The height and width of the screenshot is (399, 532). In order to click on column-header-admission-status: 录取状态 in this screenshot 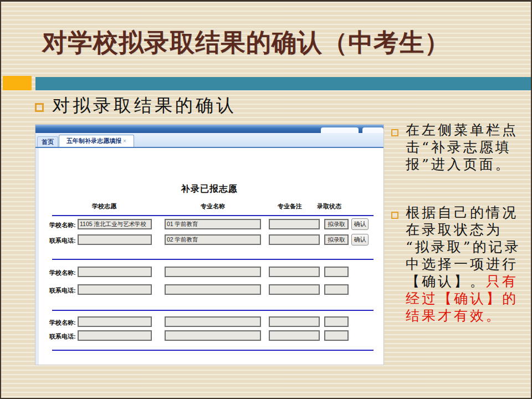, I will do `click(329, 206)`.